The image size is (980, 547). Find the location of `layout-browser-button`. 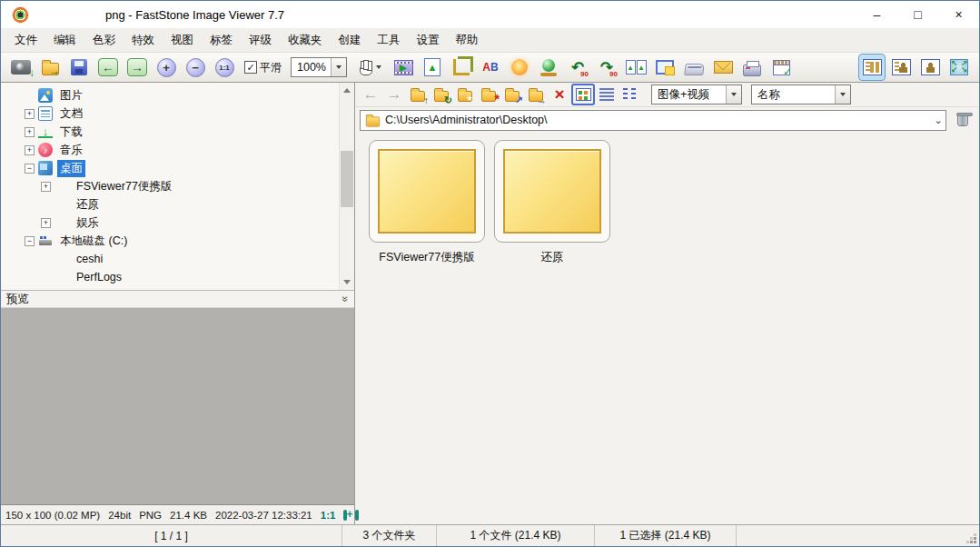

layout-browser-button is located at coordinates (872, 67).